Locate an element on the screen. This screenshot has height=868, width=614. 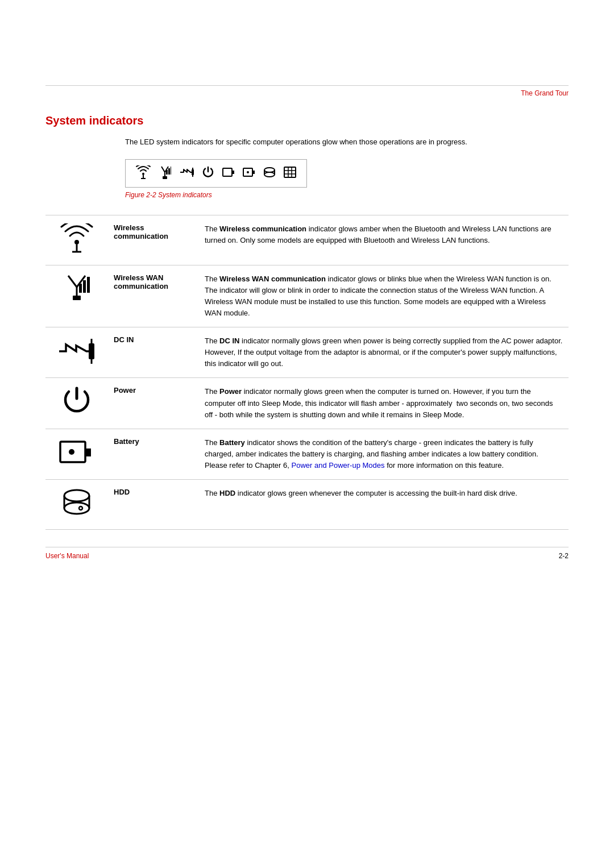
grid-fig-icon is located at coordinates (290, 173).